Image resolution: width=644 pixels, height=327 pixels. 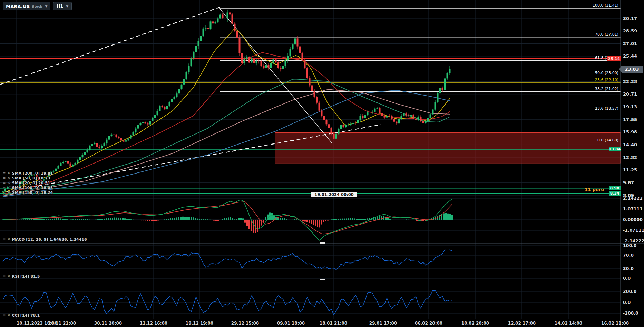 I want to click on cci-tick: -200.0, so click(x=631, y=313).